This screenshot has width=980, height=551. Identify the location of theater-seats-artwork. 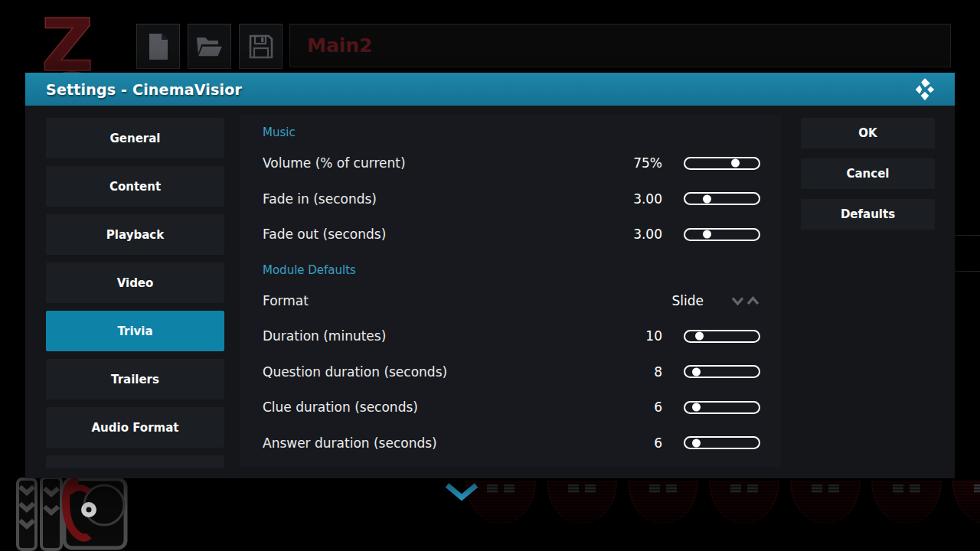
(723, 516).